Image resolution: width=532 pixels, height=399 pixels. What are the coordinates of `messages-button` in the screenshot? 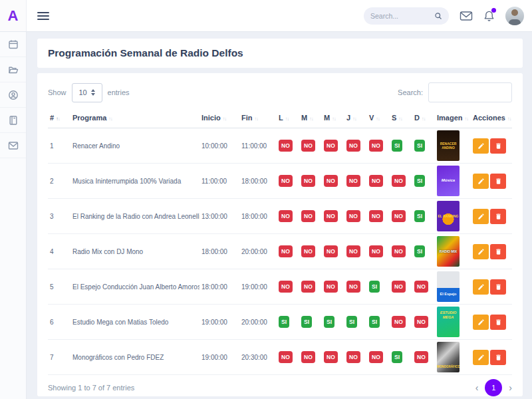 It's located at (466, 16).